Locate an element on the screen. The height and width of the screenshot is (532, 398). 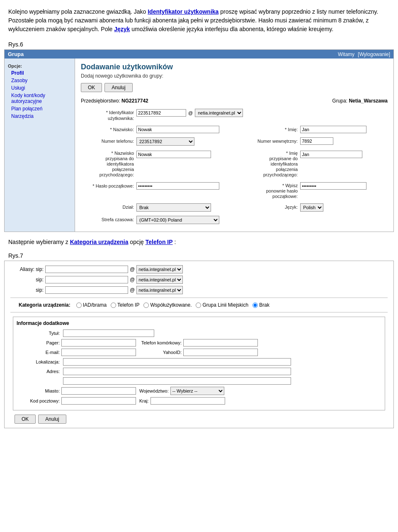
email-input is located at coordinates (99, 352).